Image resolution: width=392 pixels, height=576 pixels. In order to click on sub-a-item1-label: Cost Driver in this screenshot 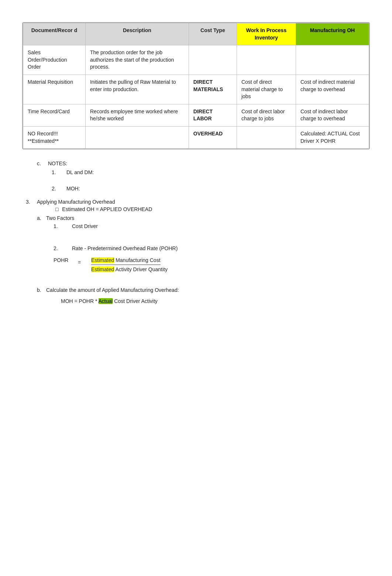, I will do `click(85, 226)`.